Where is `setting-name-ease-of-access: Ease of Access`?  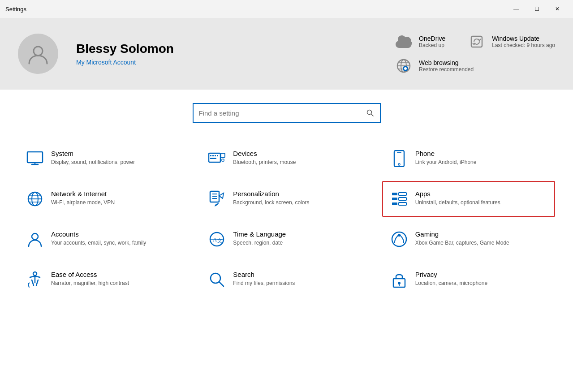 setting-name-ease-of-access: Ease of Access is located at coordinates (90, 274).